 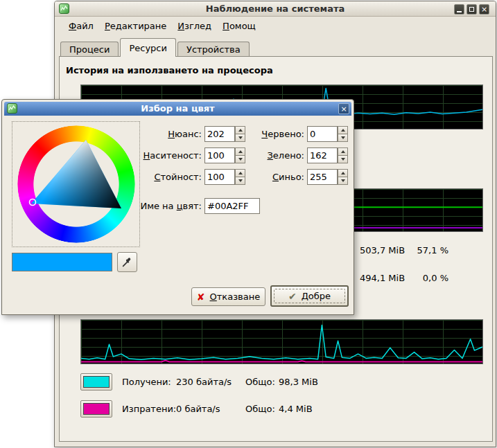 I want to click on main-titlebar: Наблюдение на системата ×, so click(x=275, y=9).